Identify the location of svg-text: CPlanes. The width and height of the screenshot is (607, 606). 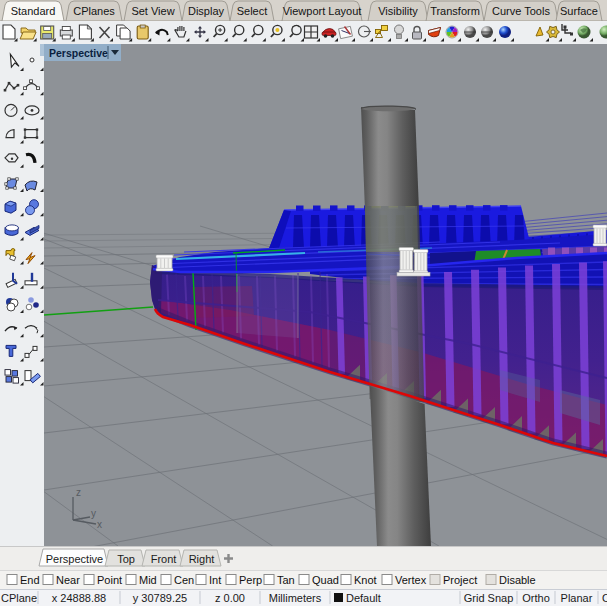
(94, 11).